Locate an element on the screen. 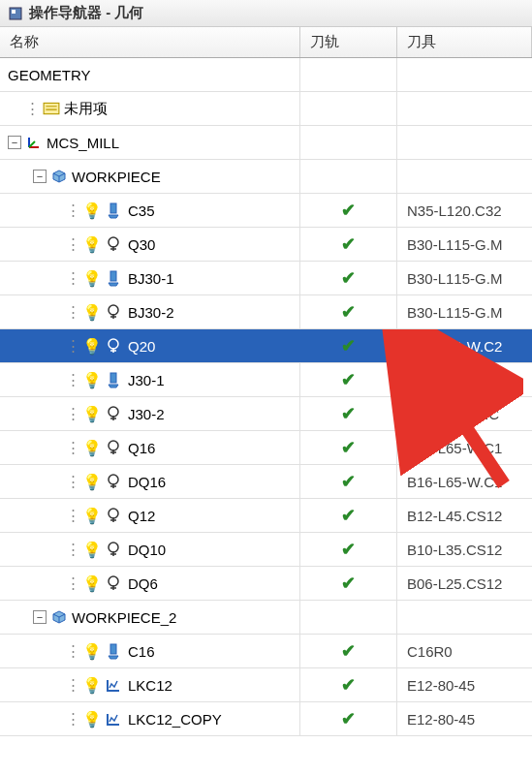  tree-row-op: ⋮💡Q12✔B12-L45.CS12 is located at coordinates (266, 515).